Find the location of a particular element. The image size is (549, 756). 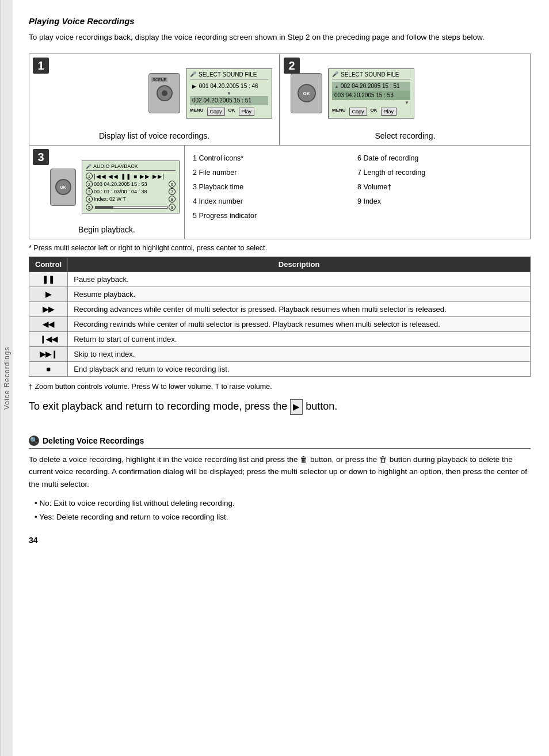

step1-caption: Display list of voice recordings. is located at coordinates (154, 136).